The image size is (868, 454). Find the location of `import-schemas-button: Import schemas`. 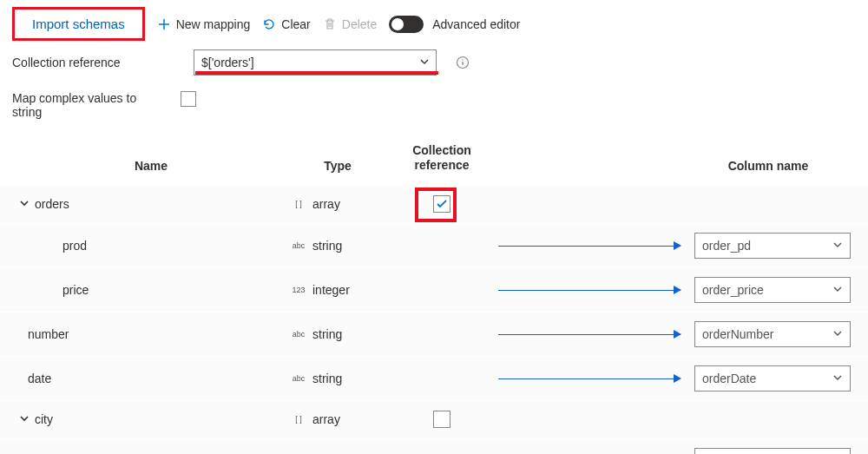

import-schemas-button: Import schemas is located at coordinates (78, 24).